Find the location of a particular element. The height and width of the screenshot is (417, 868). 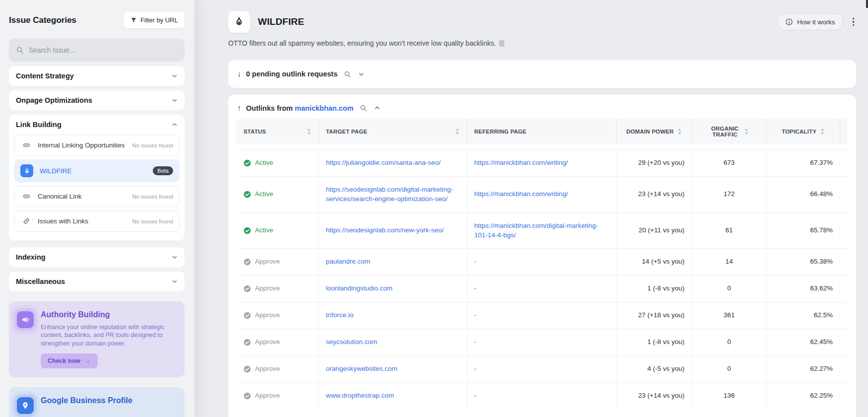

organic-traffic-value: 14 is located at coordinates (729, 262).